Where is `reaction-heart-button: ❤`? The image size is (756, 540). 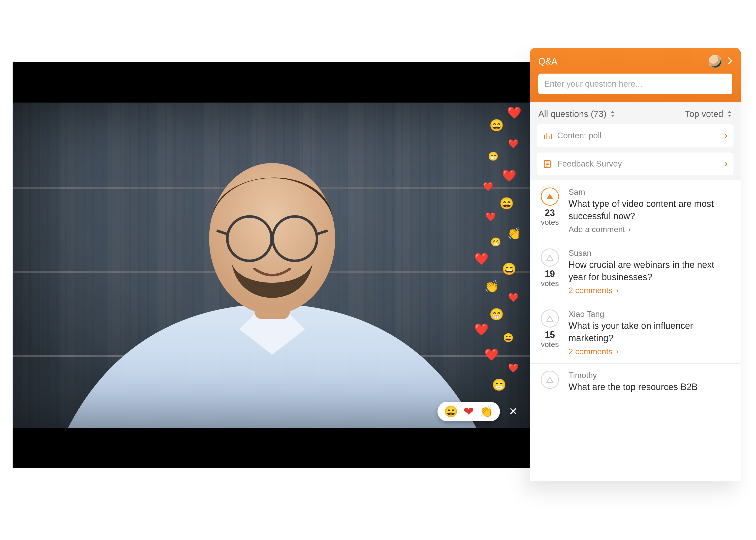 reaction-heart-button: ❤ is located at coordinates (469, 412).